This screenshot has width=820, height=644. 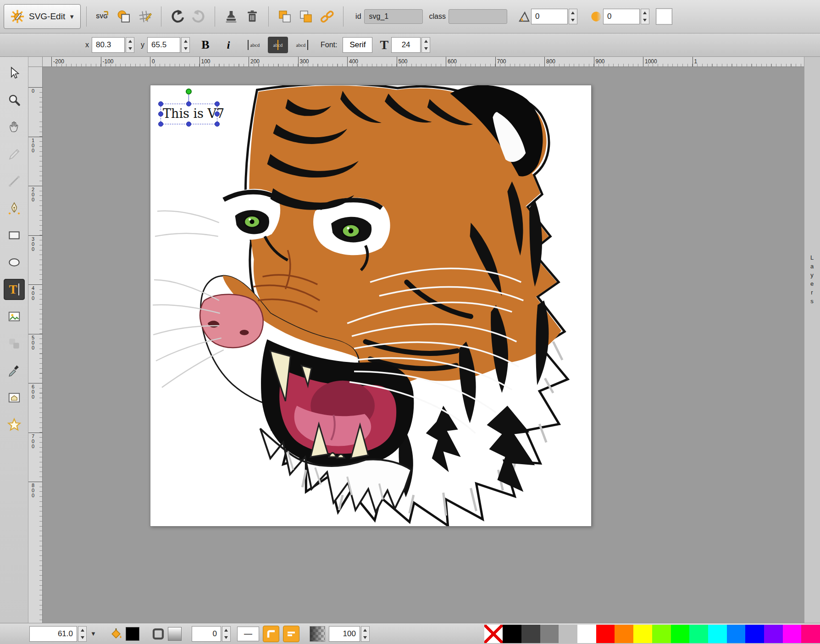 I want to click on layers-panel-tab: Layers, so click(x=812, y=340).